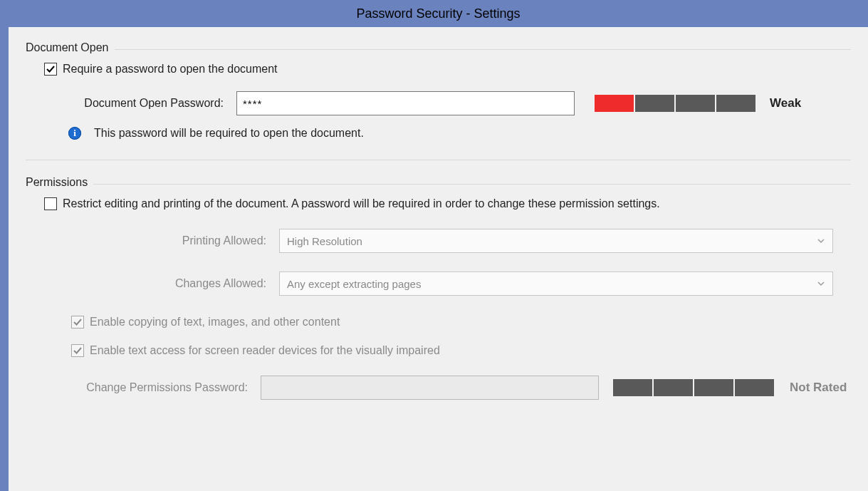 The height and width of the screenshot is (491, 868). Describe the element at coordinates (818, 388) in the screenshot. I see `permissions-strength-label: Not Rated` at that location.